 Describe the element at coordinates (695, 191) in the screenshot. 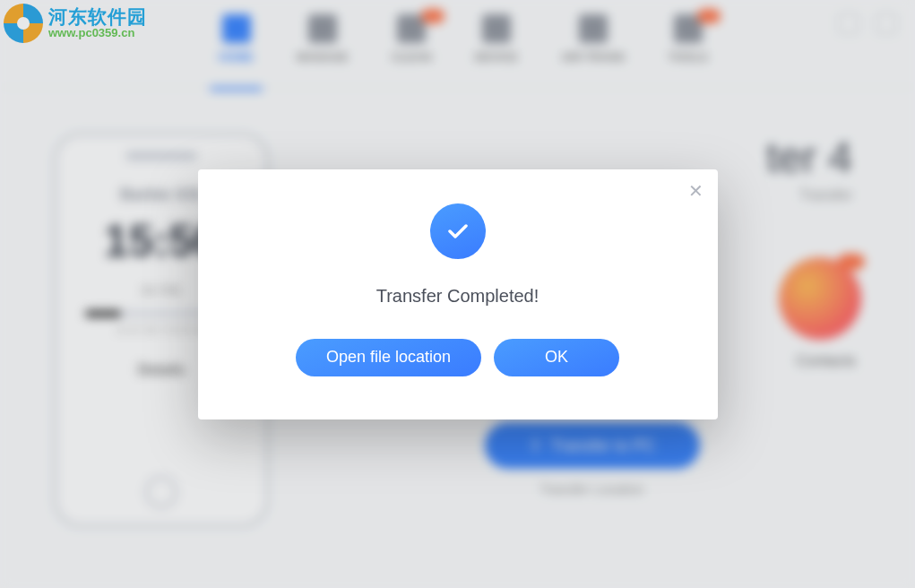

I see `close-icon: ✕` at that location.